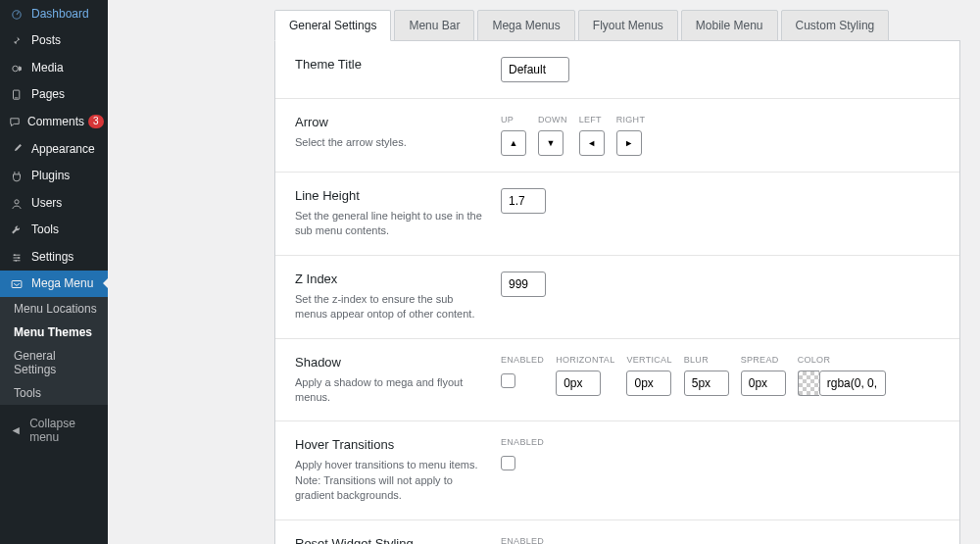  What do you see at coordinates (17, 230) in the screenshot?
I see `wrench-icon` at bounding box center [17, 230].